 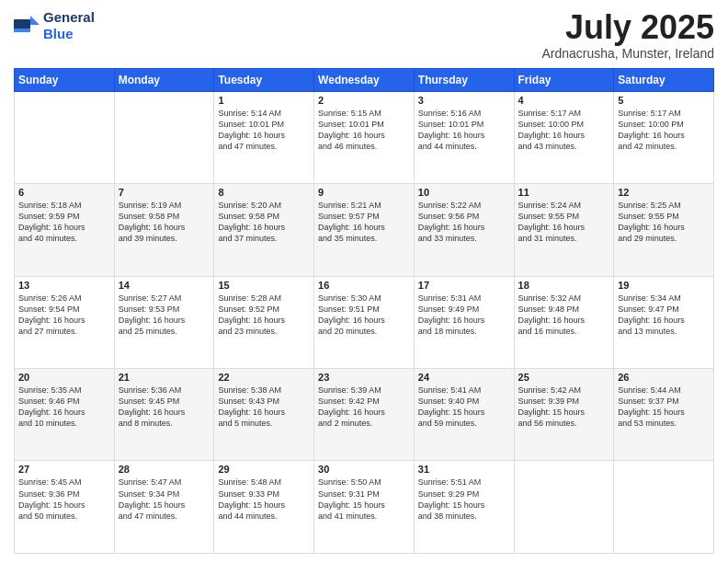 What do you see at coordinates (265, 79) in the screenshot?
I see `weekday-header-tuesday: Tuesday` at bounding box center [265, 79].